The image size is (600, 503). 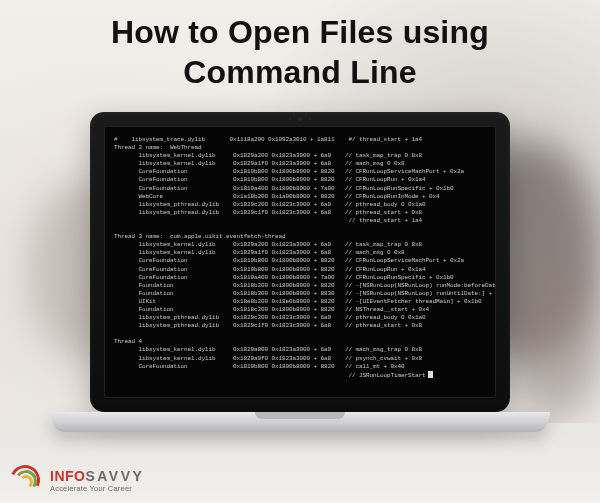 What do you see at coordinates (300, 72) in the screenshot?
I see `title-line-2: Command Line` at bounding box center [300, 72].